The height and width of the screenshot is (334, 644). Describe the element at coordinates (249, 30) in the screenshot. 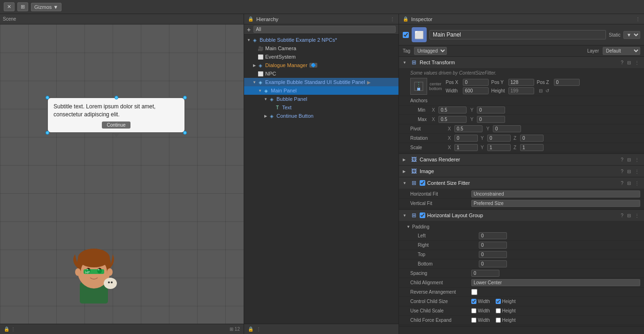

I see `hierarchy-add-btn: +` at that location.